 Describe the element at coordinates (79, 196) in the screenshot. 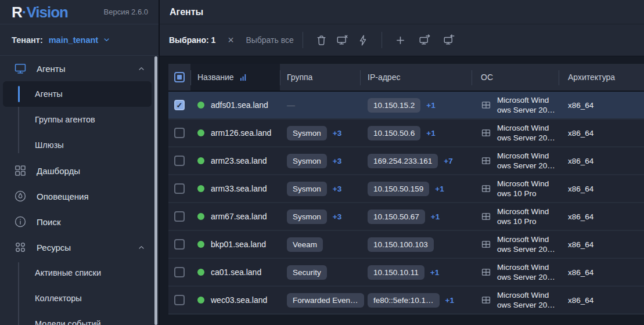

I see `sidebar-item-alerts: Оповещения` at that location.